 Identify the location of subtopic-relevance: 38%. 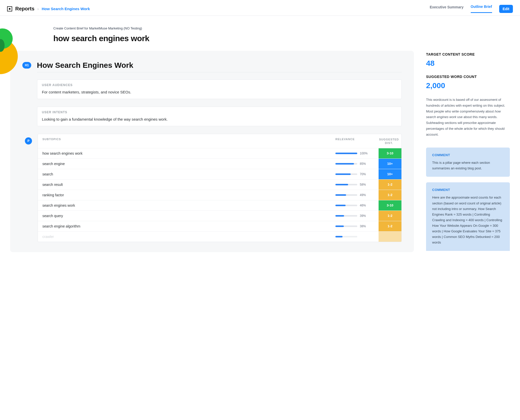
(357, 226).